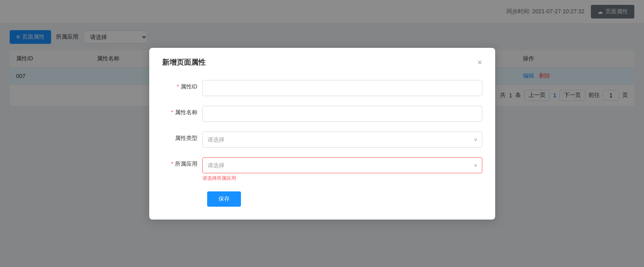 The width and height of the screenshot is (644, 267). Describe the element at coordinates (342, 165) in the screenshot. I see `belongs-app-select: 请选择` at that location.